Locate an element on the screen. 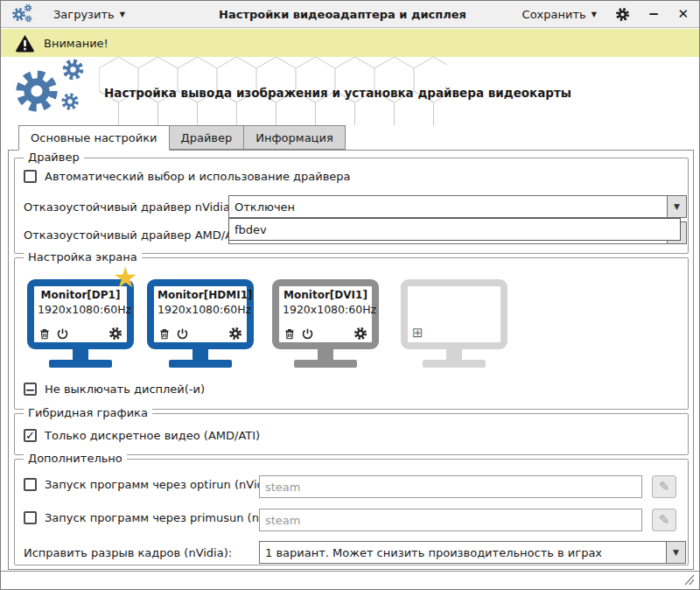  header-banner: Настройка вывода изображения и установка… is located at coordinates (350, 91).